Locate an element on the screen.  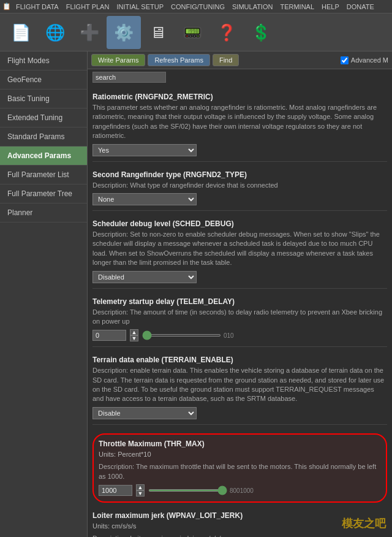
sidebar-item-planner: Planner is located at coordinates (43, 213).